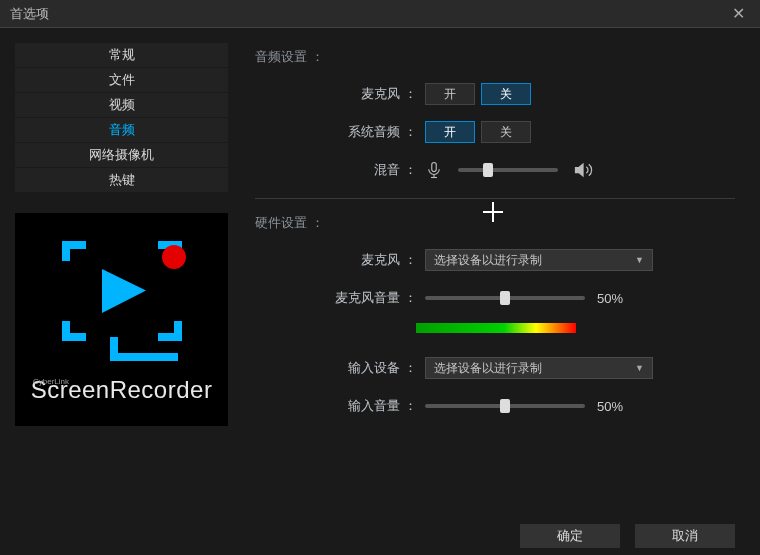  What do you see at coordinates (539, 260) in the screenshot?
I see `mic-device-dropdown: 选择设备以进行录制` at bounding box center [539, 260].